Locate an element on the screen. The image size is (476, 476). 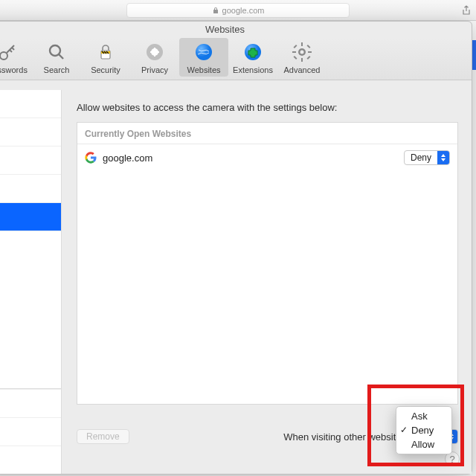
toolbar-item-passwords: Passwords is located at coordinates (16, 57).